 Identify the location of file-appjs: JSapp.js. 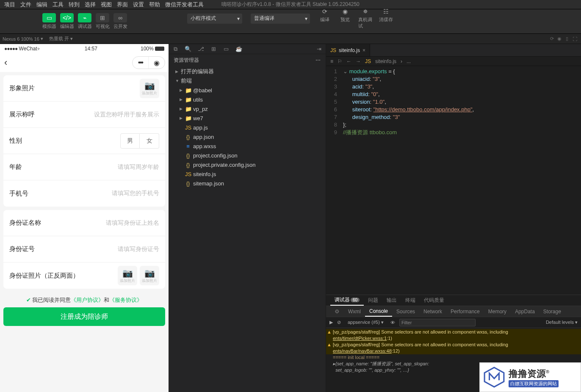
(249, 127).